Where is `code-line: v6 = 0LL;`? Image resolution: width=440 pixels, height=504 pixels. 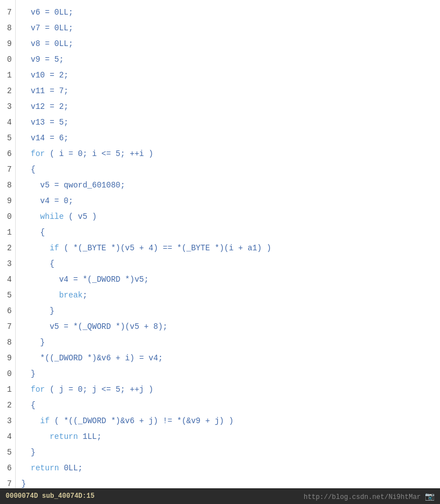
code-line: v6 = 0LL; is located at coordinates (228, 12).